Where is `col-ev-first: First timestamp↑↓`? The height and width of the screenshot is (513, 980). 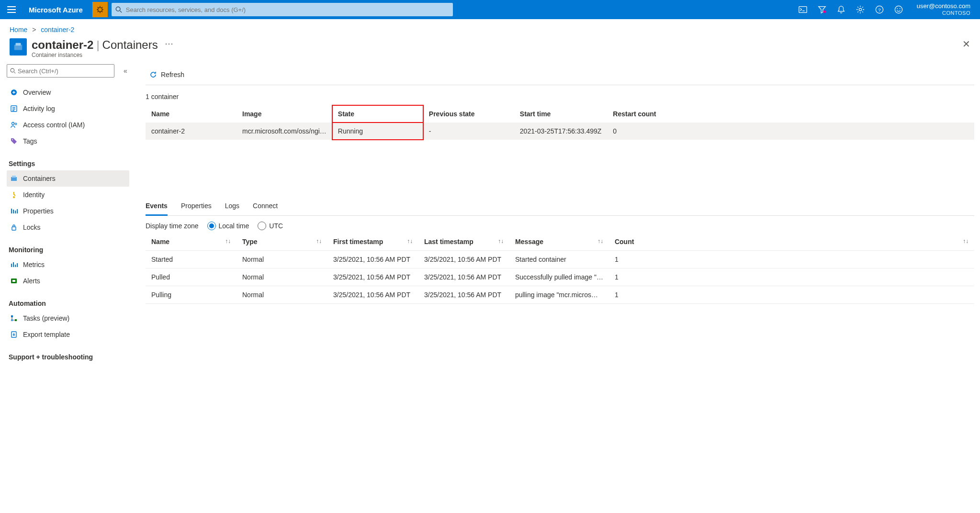 col-ev-first: First timestamp↑↓ is located at coordinates (373, 242).